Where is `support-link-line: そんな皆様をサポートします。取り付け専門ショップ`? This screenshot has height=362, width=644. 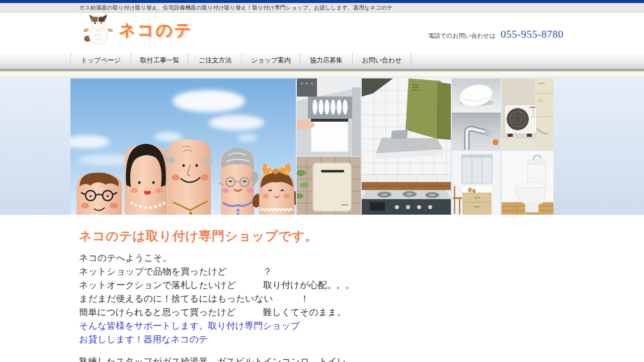 support-link-line: そんな皆様をサポートします。取り付け専門ショップ is located at coordinates (361, 326).